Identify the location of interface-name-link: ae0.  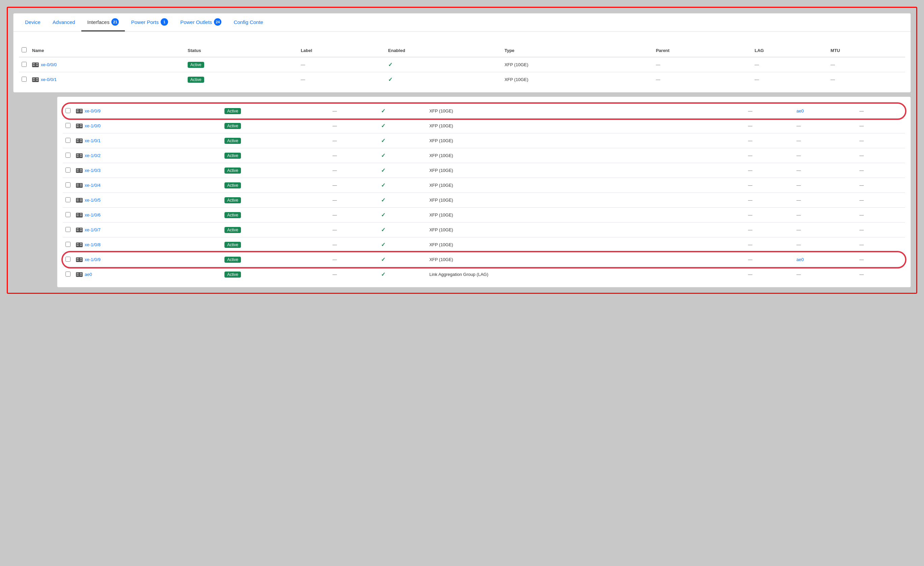
(88, 274).